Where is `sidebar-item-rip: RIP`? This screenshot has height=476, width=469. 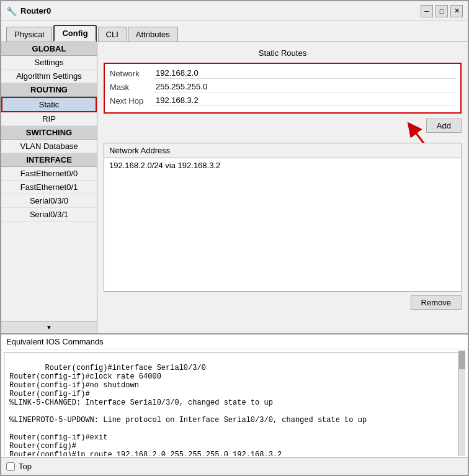 sidebar-item-rip: RIP is located at coordinates (49, 119).